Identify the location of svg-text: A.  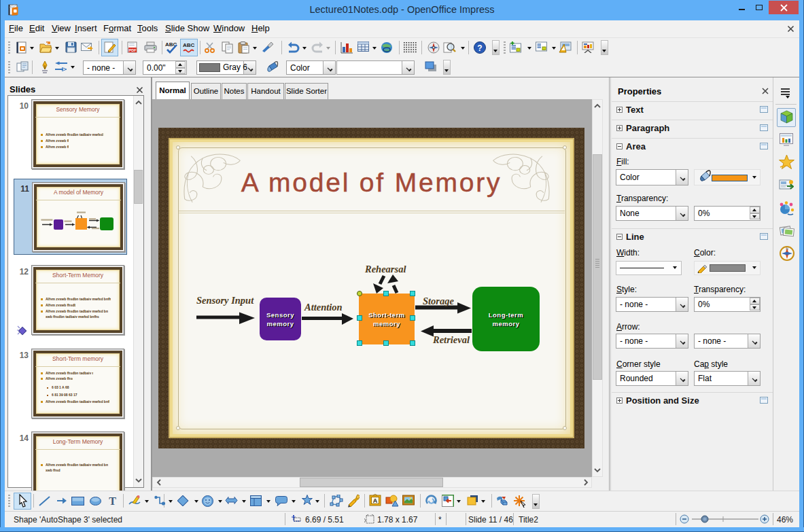
(375, 501).